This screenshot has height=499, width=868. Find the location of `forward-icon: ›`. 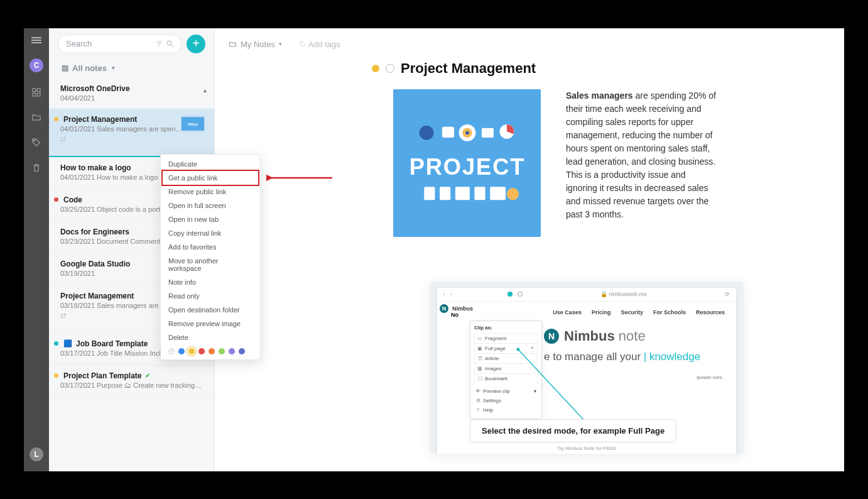

forward-icon: › is located at coordinates (451, 294).